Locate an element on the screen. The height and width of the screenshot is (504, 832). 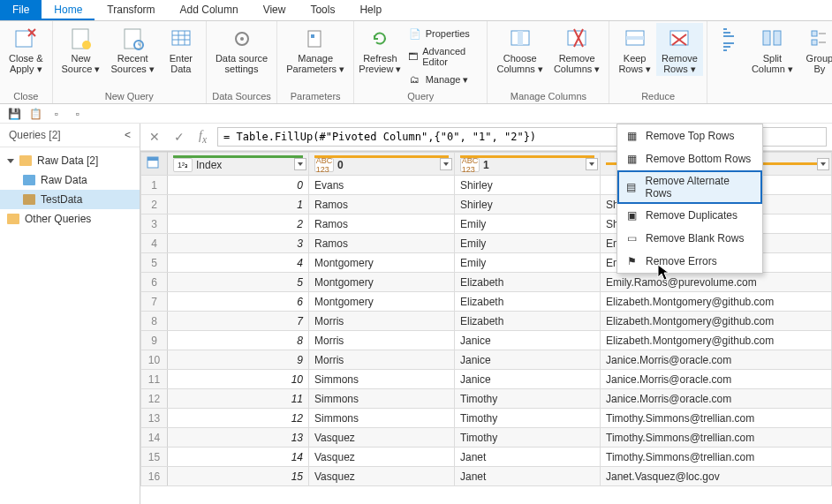
menu-remove-duplicates: ▣Remove Duplicates is located at coordinates (690, 215).